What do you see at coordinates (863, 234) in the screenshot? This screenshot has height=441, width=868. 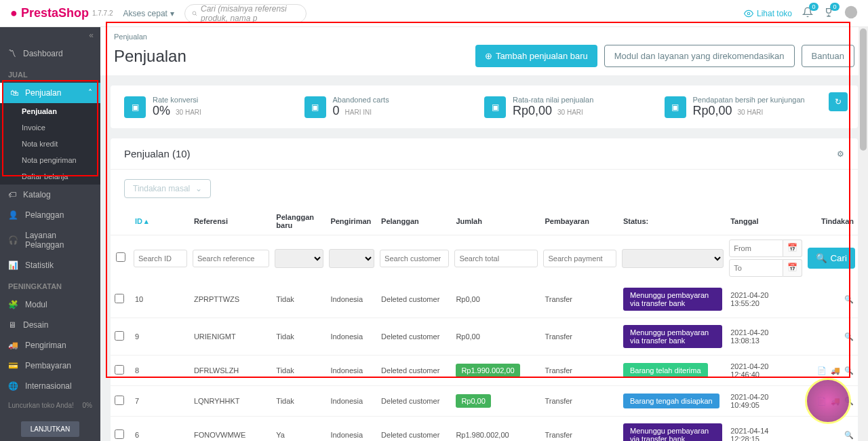 I see `scrollbar` at bounding box center [863, 234].